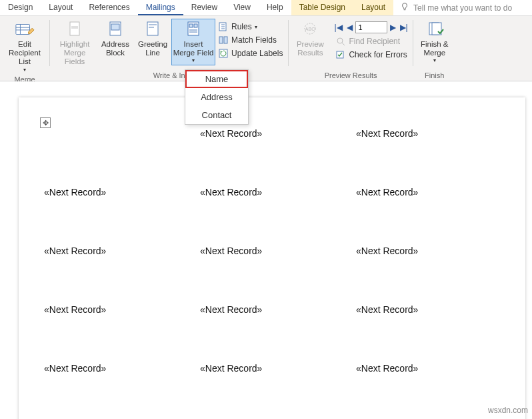 This screenshot has height=419, width=532. I want to click on insert-merge-field-button: Insert Merge Field ▾, so click(193, 42).